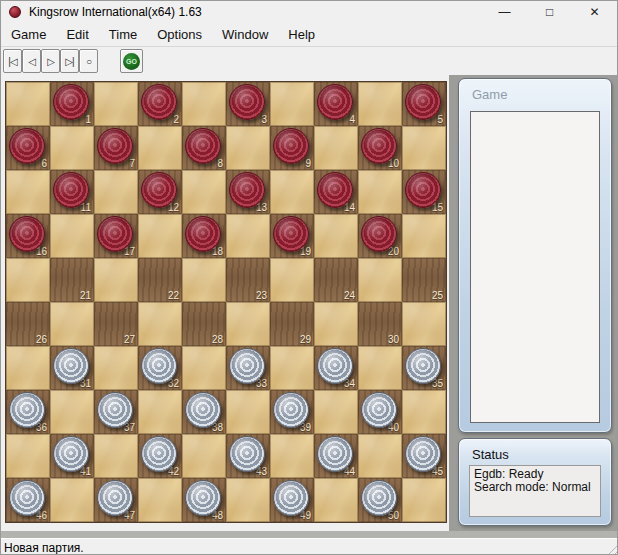 The width and height of the screenshot is (618, 555). What do you see at coordinates (504, 12) in the screenshot?
I see `minimize-icon: —` at bounding box center [504, 12].